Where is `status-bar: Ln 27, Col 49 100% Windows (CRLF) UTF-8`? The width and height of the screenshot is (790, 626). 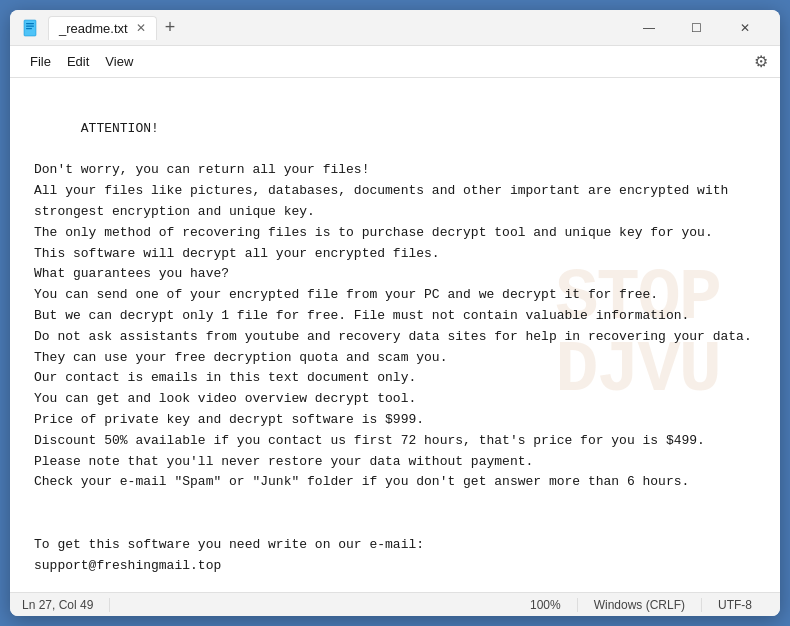 status-bar: Ln 27, Col 49 100% Windows (CRLF) UTF-8 is located at coordinates (395, 604).